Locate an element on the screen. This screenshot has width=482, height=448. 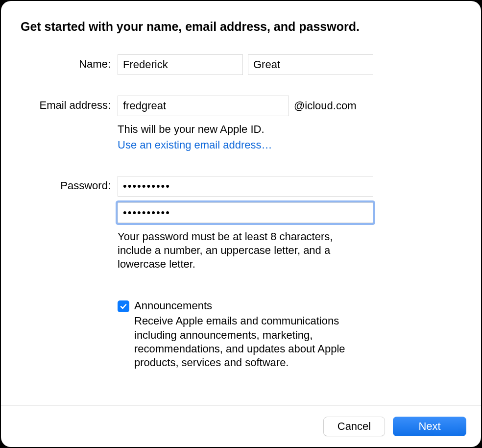
email-domain-suffix: @icloud.com is located at coordinates (325, 106).